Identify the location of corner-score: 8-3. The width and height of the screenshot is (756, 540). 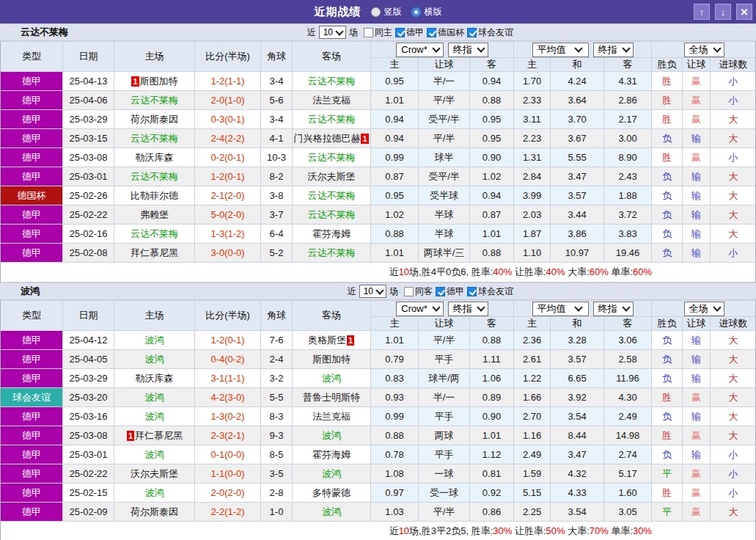
(277, 417).